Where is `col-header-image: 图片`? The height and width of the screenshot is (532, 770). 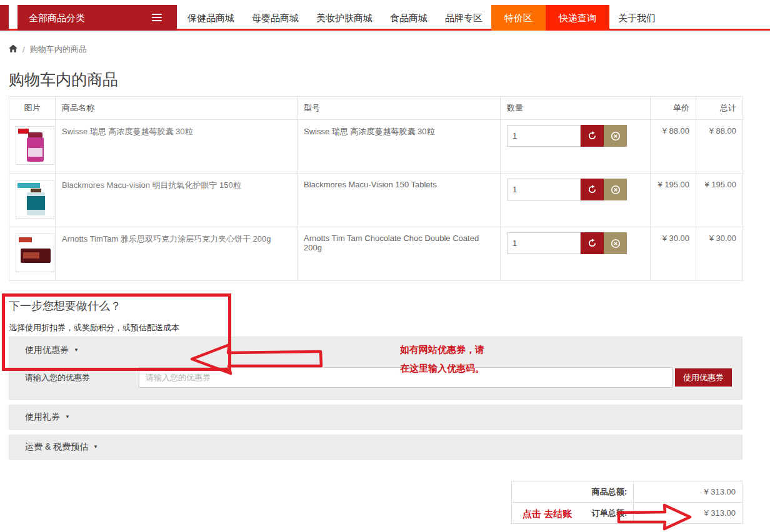
col-header-image: 图片 is located at coordinates (32, 109).